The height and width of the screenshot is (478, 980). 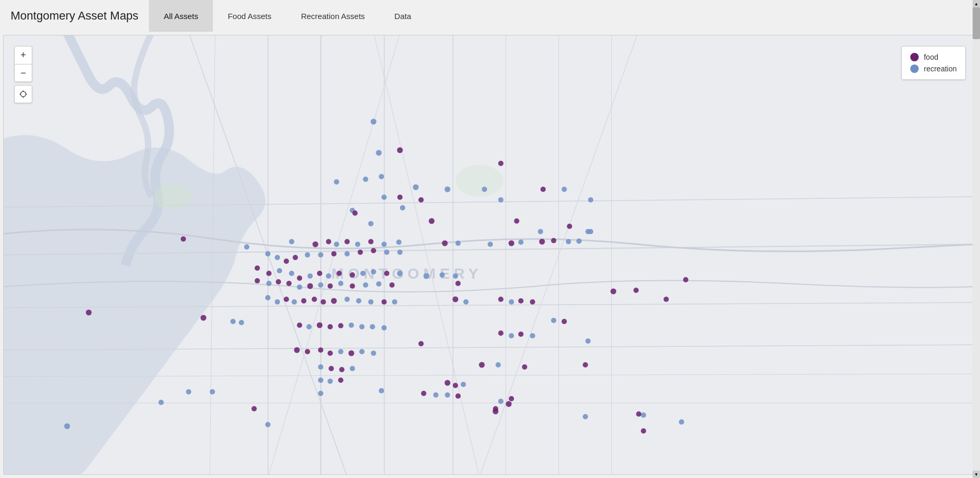 What do you see at coordinates (976, 23) in the screenshot?
I see `scrollbar-thumb` at bounding box center [976, 23].